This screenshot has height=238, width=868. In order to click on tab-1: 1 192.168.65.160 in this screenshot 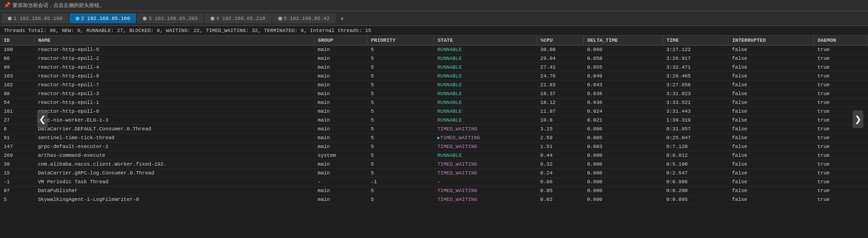, I will do `click(35, 19)`.